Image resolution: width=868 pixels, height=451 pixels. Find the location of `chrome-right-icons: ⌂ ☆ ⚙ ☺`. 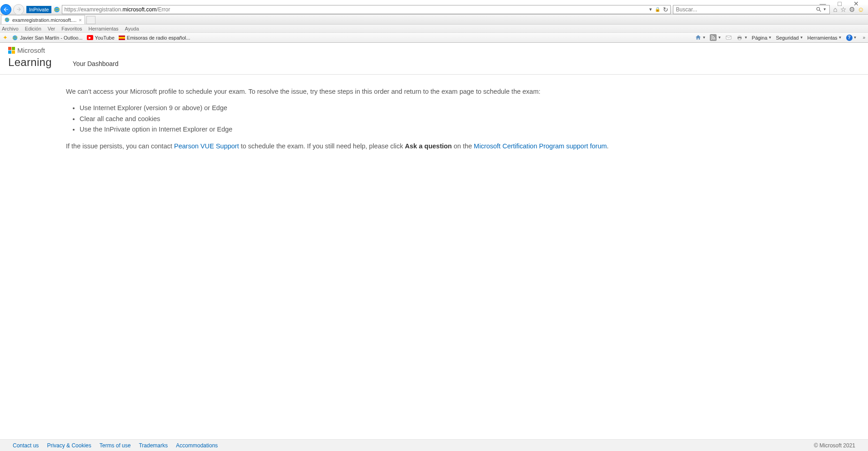

chrome-right-icons: ⌂ ☆ ⚙ ☺ is located at coordinates (849, 10).